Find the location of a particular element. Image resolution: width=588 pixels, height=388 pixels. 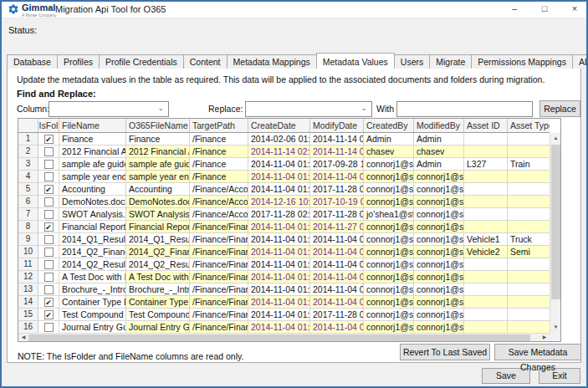

tab-permissions-mappings: Permissions Mappings is located at coordinates (522, 62).